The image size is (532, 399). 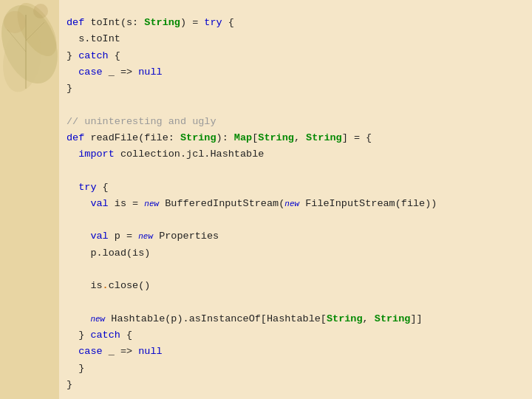 What do you see at coordinates (296, 188) in the screenshot?
I see `code-line-11: try {` at bounding box center [296, 188].